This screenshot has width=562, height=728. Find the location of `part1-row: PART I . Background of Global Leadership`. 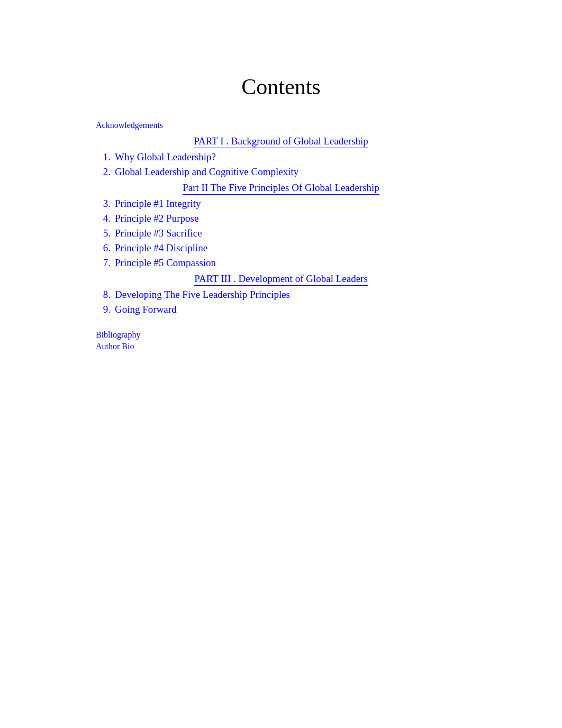

part1-row: PART I . Background of Global Leadership is located at coordinates (281, 141).